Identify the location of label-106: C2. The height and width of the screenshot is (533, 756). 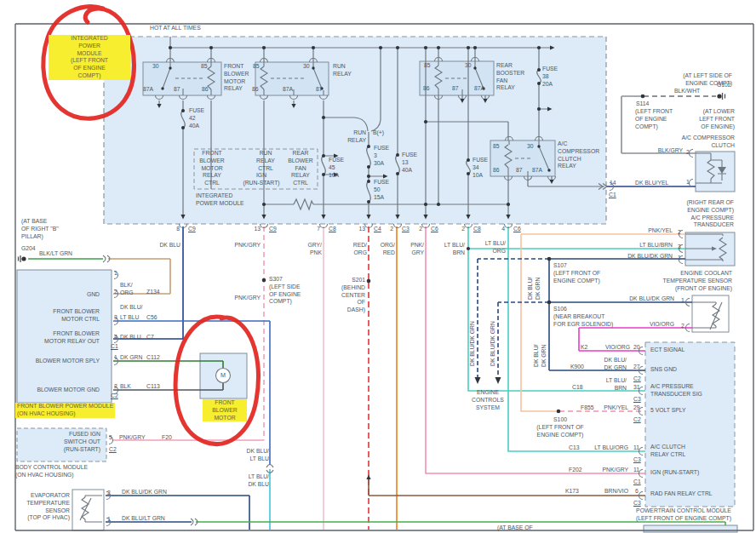
(637, 380).